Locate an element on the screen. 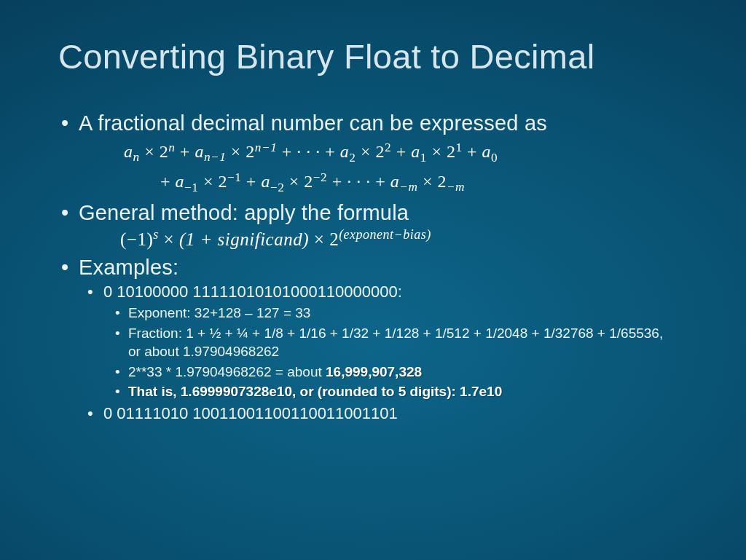 This screenshot has height=560, width=746. example1-fraction: Fraction: 1 + ½ + ¼ + 1/8 + 1/16 + 1/32 … is located at coordinates (373, 342).